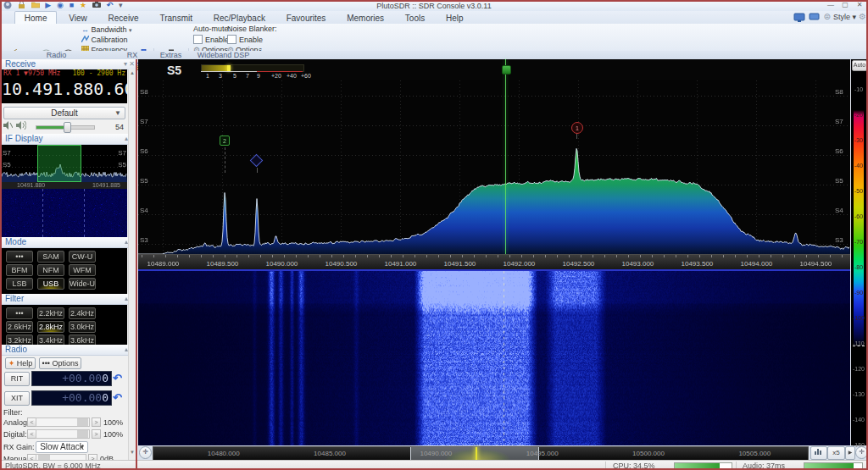 Image resolution: width=868 pixels, height=470 pixels. What do you see at coordinates (845, 5) in the screenshot?
I see `maximize-button: ▢` at bounding box center [845, 5].